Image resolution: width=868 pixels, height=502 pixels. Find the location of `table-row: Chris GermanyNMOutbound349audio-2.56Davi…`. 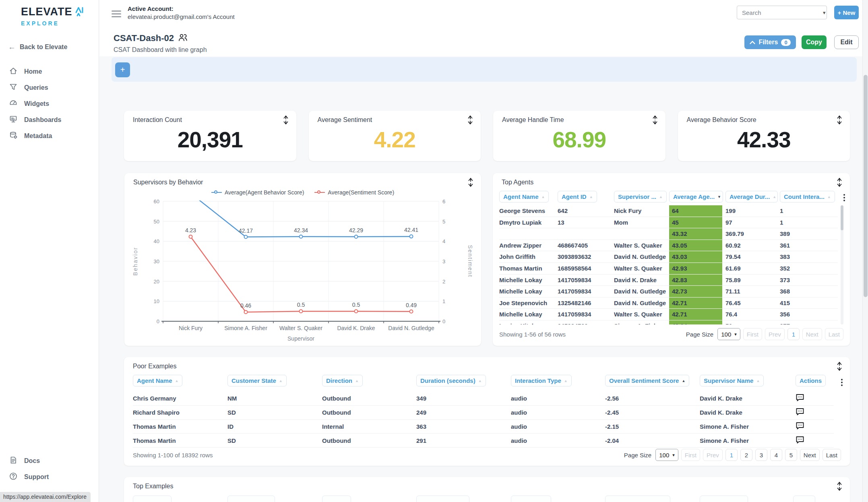

table-row: Chris GermanyNMOutbound349audio-2.56Davi… is located at coordinates (483, 399).